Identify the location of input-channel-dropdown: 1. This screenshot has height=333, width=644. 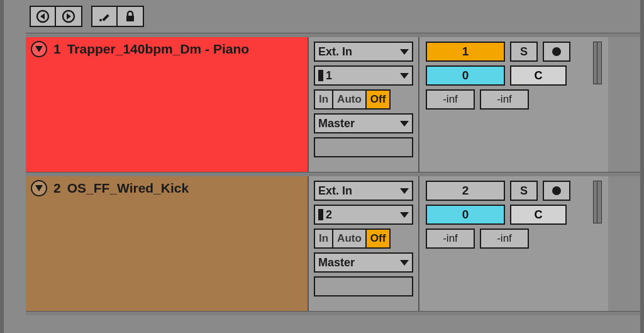
(364, 76).